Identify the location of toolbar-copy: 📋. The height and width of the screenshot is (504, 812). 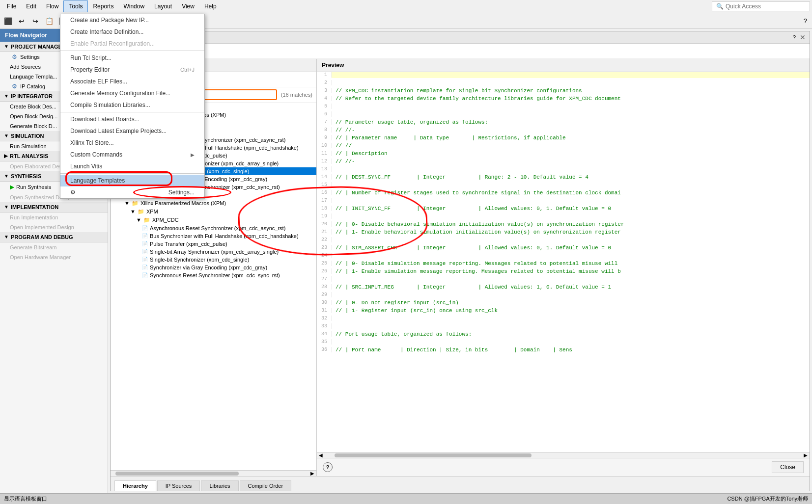
(49, 21).